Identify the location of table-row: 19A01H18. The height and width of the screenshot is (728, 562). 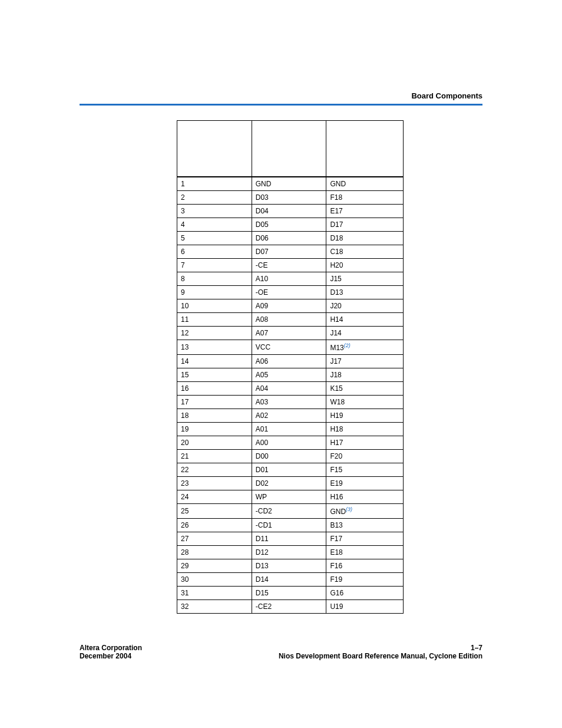
(290, 429).